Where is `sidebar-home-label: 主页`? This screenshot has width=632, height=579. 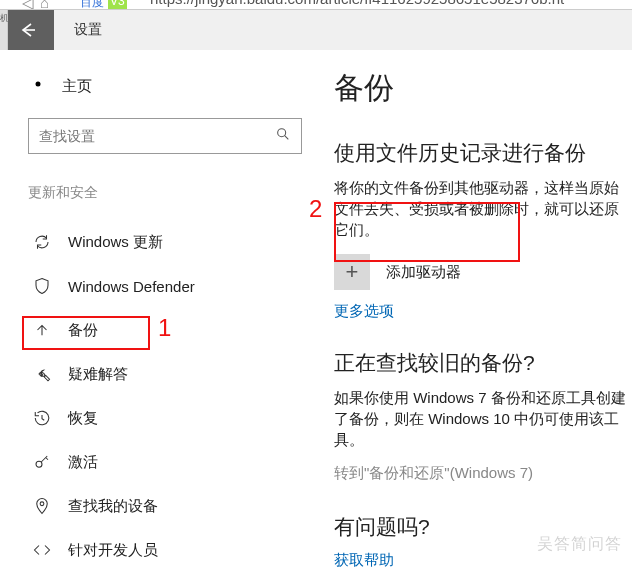
sidebar-home-label: 主页 is located at coordinates (77, 86).